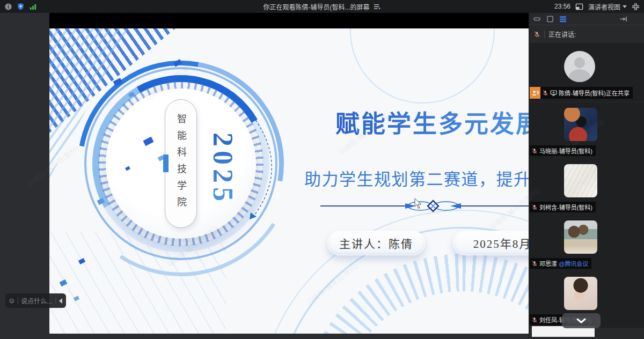  Describe the element at coordinates (322, 6) in the screenshot. I see `titlebar: 你正在观看陈倩-辅导员(智科...的屏幕 23:56 演讲者视图` at that location.